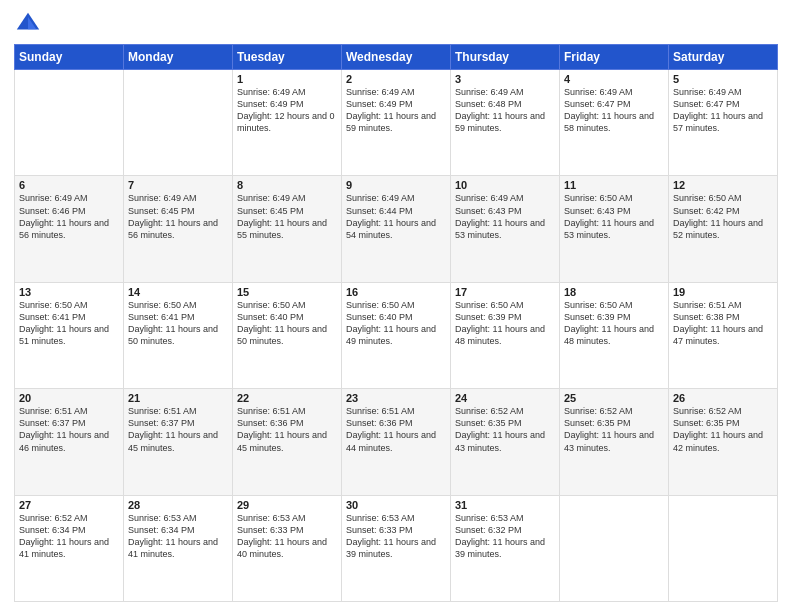 The image size is (792, 612). I want to click on day-detail: Sunrise: 6:49 AM Sunset: 6:48 PM Dayligh…, so click(505, 110).